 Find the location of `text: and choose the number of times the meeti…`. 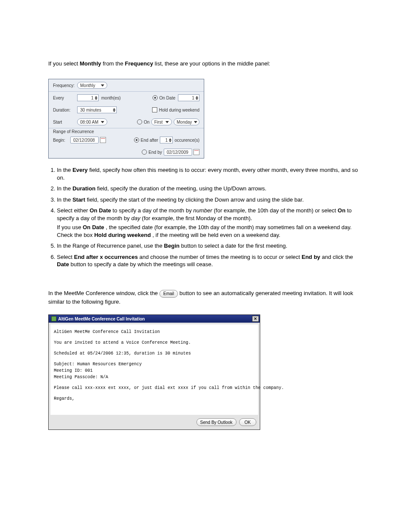

text: and choose the number of times the meeti… is located at coordinates (209, 257).